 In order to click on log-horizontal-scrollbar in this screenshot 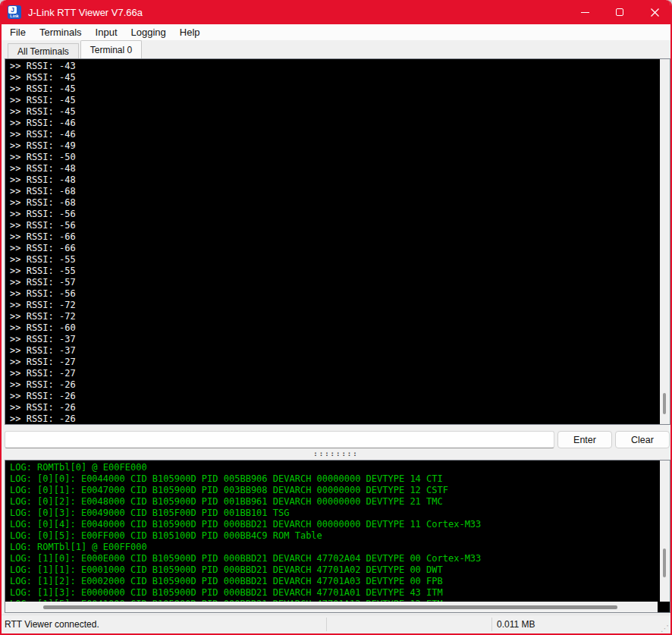, I will do `click(331, 607)`.